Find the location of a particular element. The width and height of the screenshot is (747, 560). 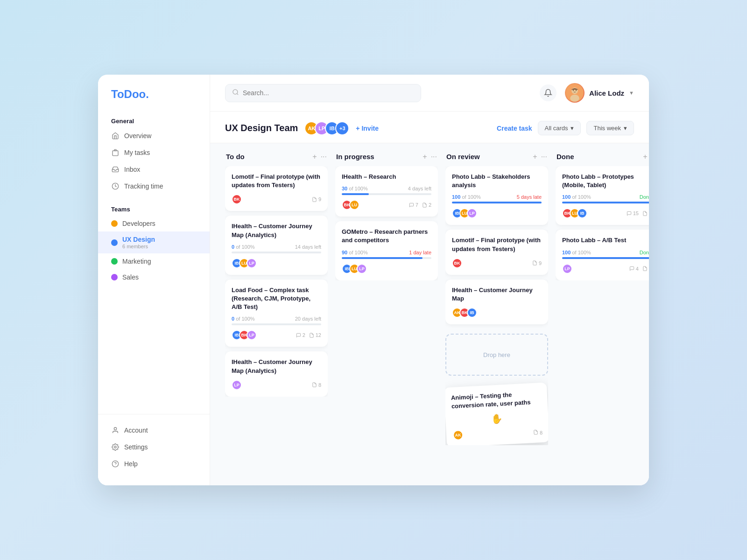

card-load-food: Load Food – Complex task (Research, CJM,… is located at coordinates (276, 314).